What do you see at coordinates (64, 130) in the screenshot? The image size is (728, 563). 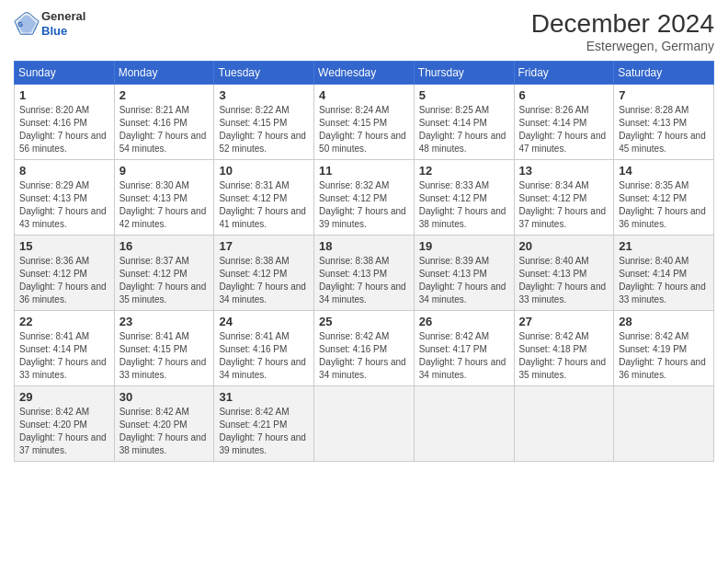 I see `day-info: Sunrise: 8:20 AMSunset: 4:16 PMDaylight:…` at bounding box center [64, 130].